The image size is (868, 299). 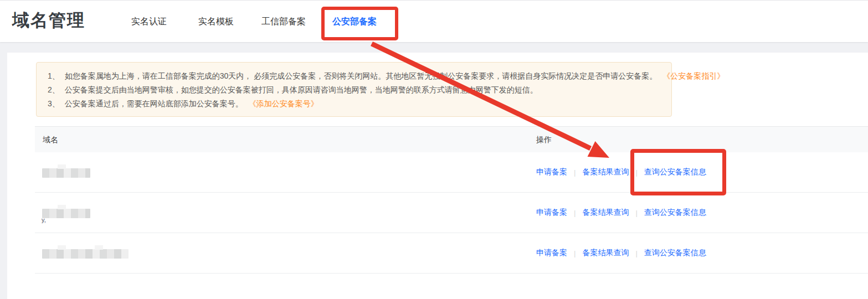 I want to click on notice-line-1: 1、如您备案属地为上海，请在工信部备案完成的30天内， 必须完成公安备案，否则将…, so click(x=354, y=76).